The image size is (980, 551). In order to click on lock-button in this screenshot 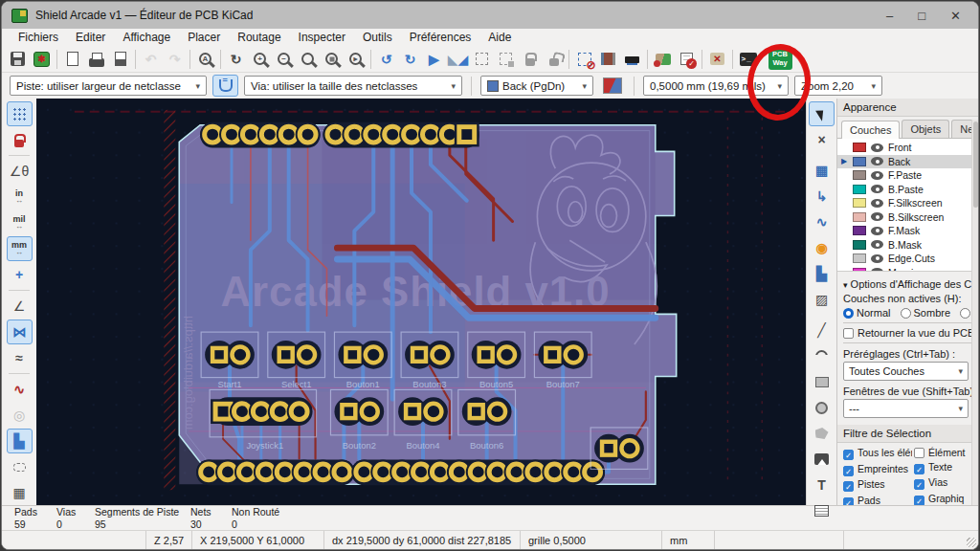, I will do `click(530, 59)`.